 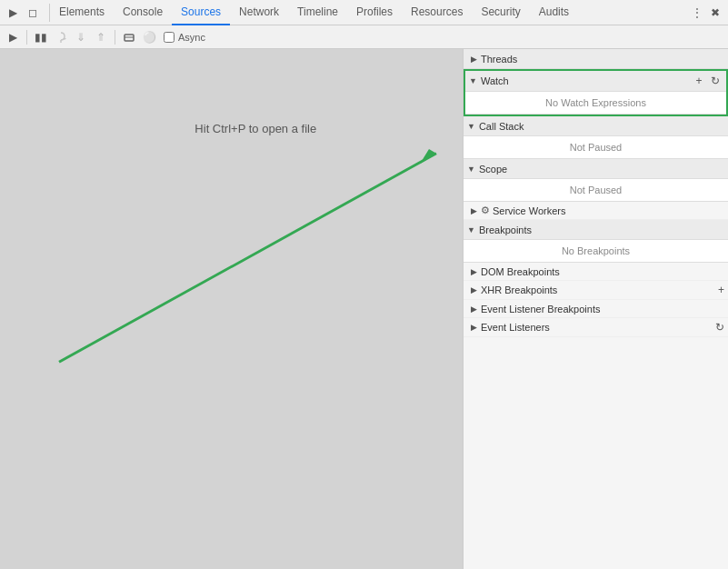 I want to click on xhr-breakpoints-chevron-icon: ▶, so click(x=474, y=290).